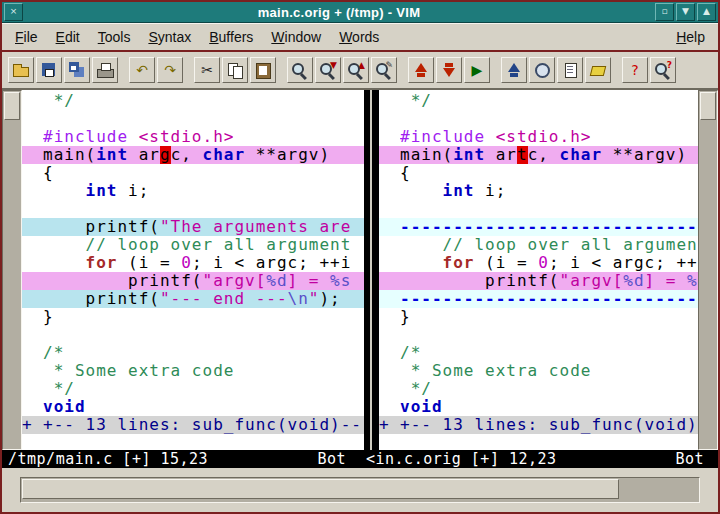 The image size is (720, 514). Describe the element at coordinates (26, 37) in the screenshot. I see `menu-file: File` at that location.